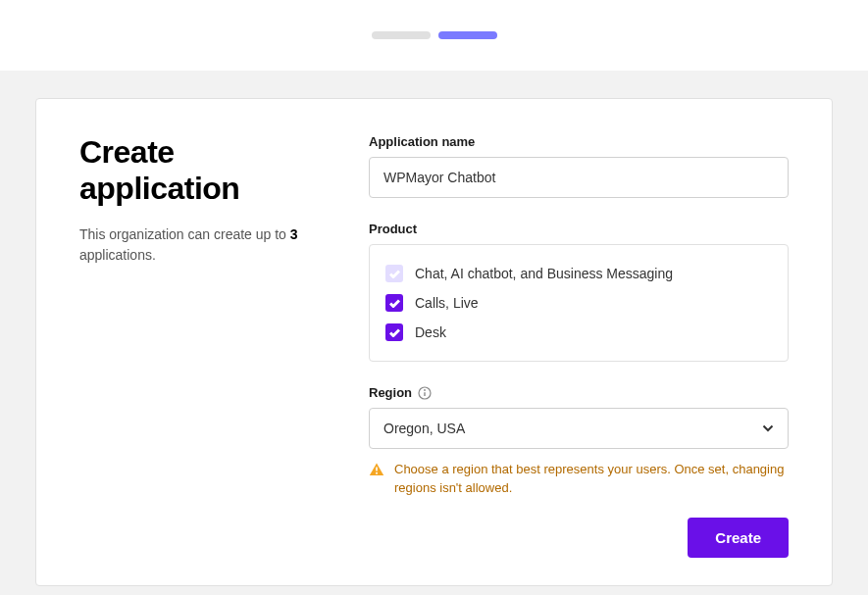  I want to click on warning-icon, so click(377, 470).